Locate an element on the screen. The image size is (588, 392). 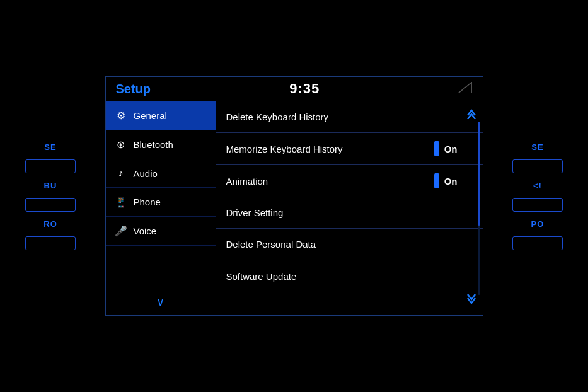
menu-item-delete-personal-data: Delete Personal Data is located at coordinates (349, 245).